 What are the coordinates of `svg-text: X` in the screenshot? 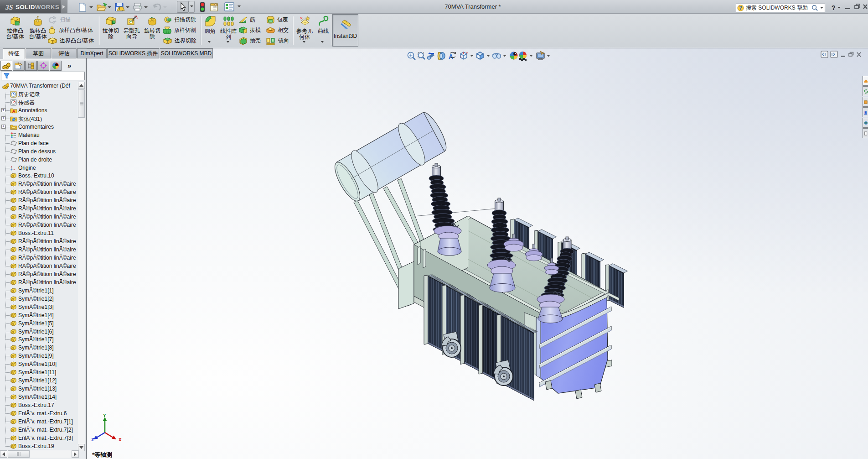 It's located at (120, 439).